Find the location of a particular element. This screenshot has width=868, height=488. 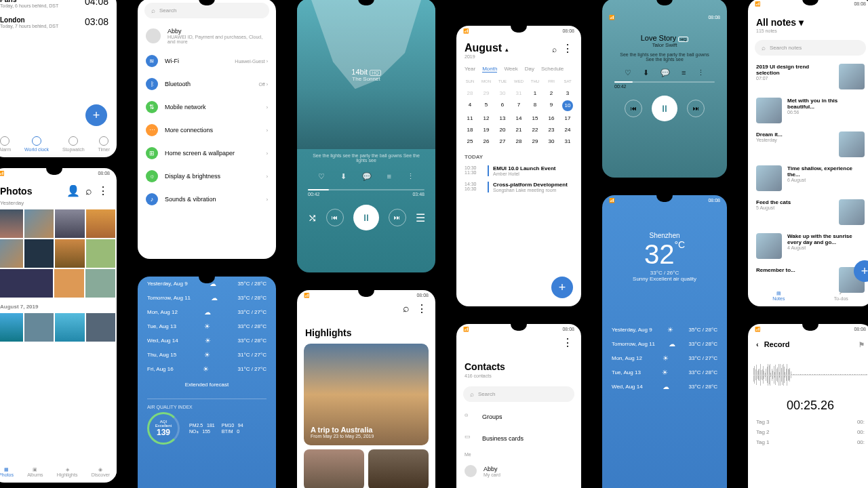

people-icon: 👤 is located at coordinates (73, 191).